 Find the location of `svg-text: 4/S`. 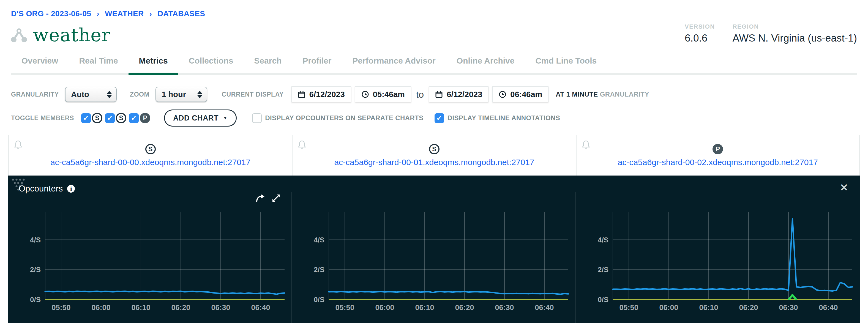

svg-text: 4/S is located at coordinates (603, 240).